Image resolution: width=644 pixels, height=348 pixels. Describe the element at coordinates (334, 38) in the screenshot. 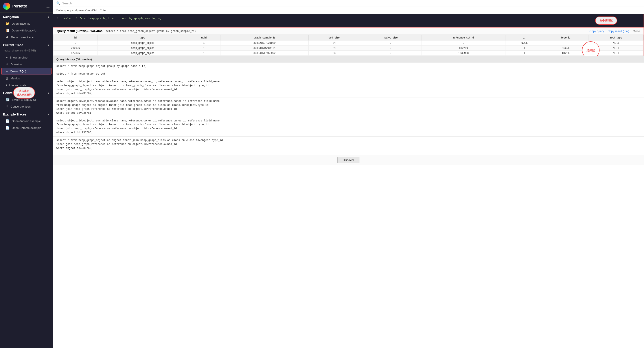

I see `col-header-self_size: self_size` at that location.